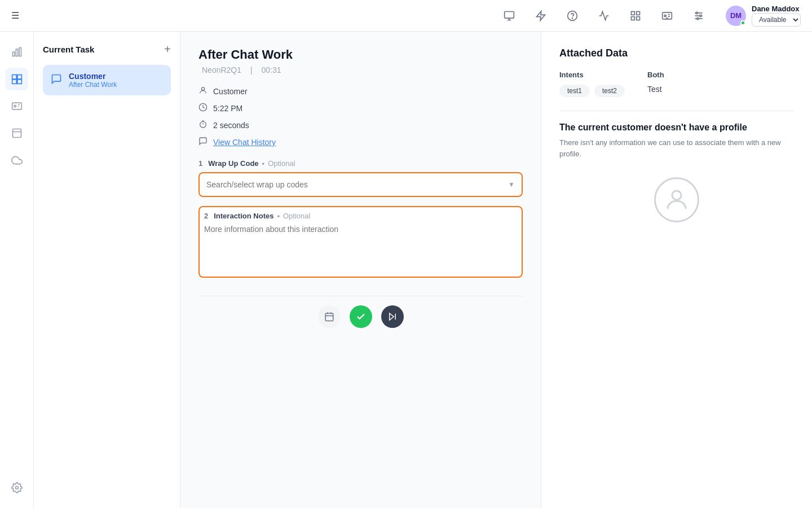 The image size is (812, 508). I want to click on sidebar-item-settings, so click(17, 488).